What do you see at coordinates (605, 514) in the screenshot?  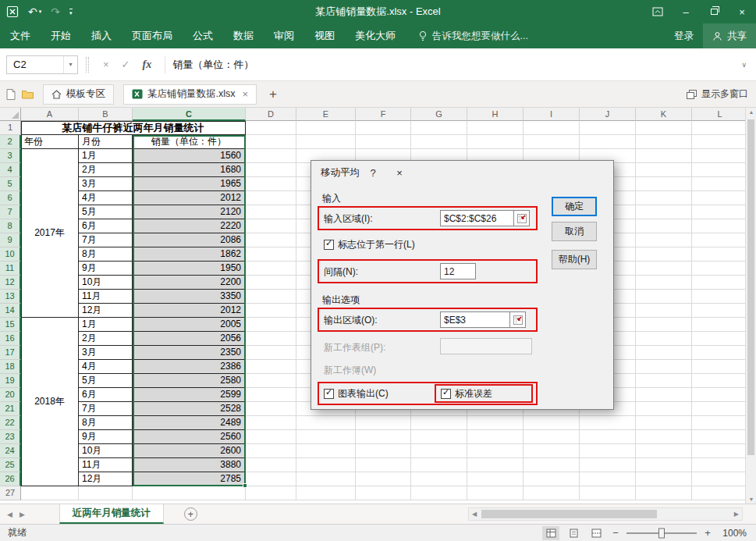 I see `horizontal-scrollbar: ◀ ▶` at bounding box center [605, 514].